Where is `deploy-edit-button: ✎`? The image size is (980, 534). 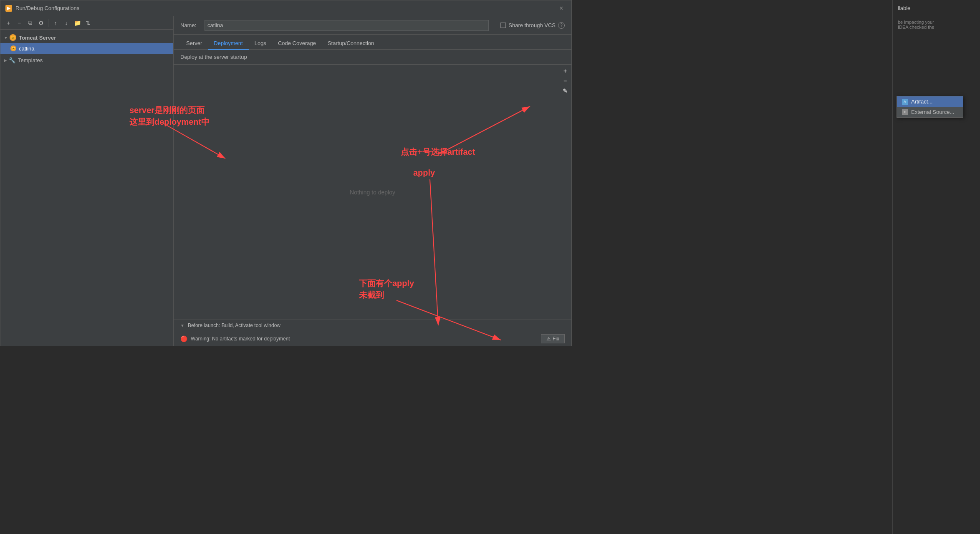 deploy-edit-button: ✎ is located at coordinates (565, 91).